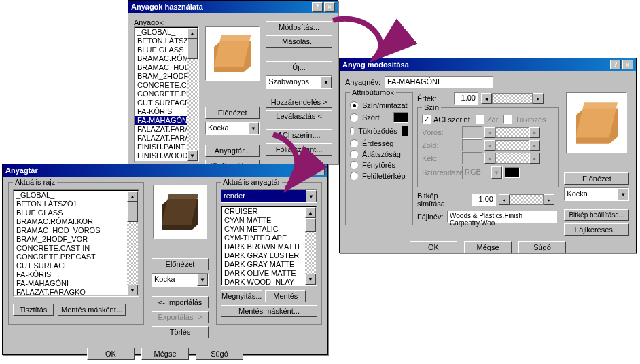 Image resolution: width=640 pixels, height=364 pixels. What do you see at coordinates (527, 200) in the screenshot?
I see `smoothing-slider: ◂▸` at bounding box center [527, 200].